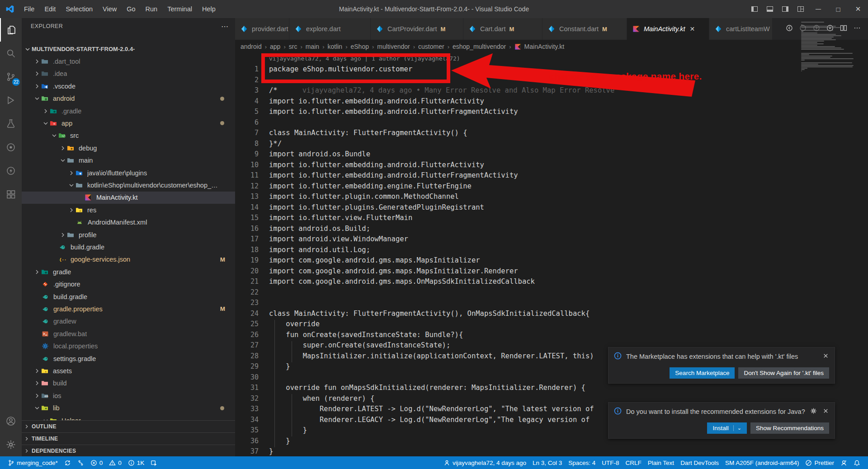 The width and height of the screenshot is (868, 469). What do you see at coordinates (11, 171) in the screenshot?
I see `activity-lightning-icon` at bounding box center [11, 171].